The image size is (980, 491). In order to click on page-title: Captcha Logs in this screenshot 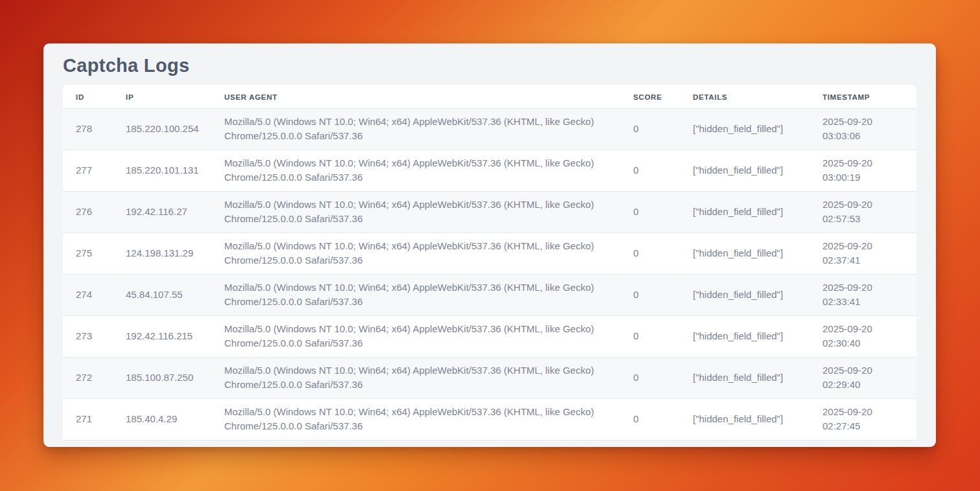, I will do `click(490, 66)`.